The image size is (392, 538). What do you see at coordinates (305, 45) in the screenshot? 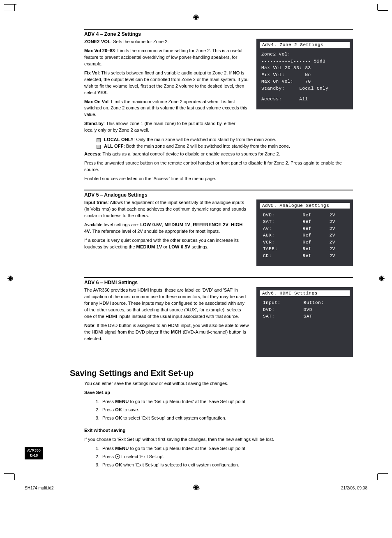
I see `osd-title: Adv4. Zone 2 Settings` at bounding box center [305, 45].